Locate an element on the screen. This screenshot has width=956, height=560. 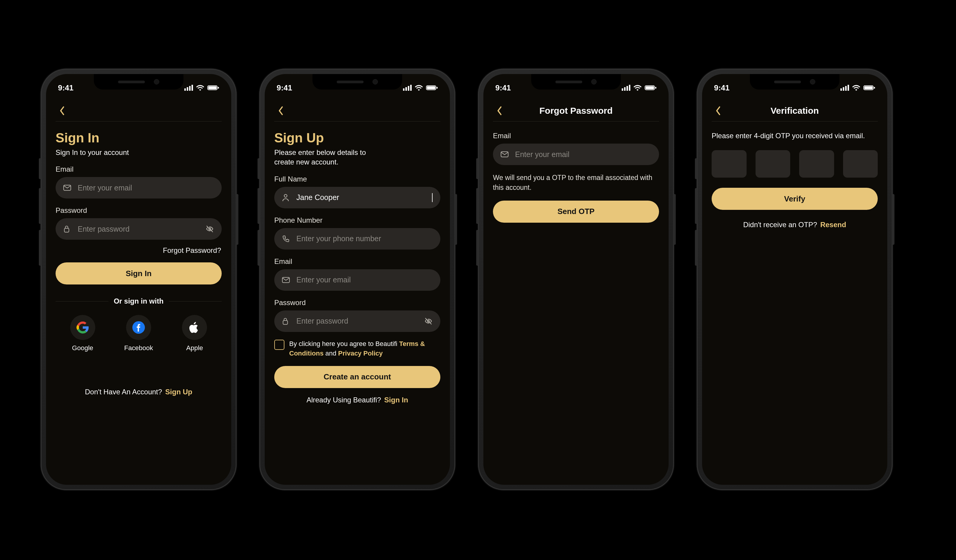
page-subtitle: Please enter below details to create new… is located at coordinates (331, 158).